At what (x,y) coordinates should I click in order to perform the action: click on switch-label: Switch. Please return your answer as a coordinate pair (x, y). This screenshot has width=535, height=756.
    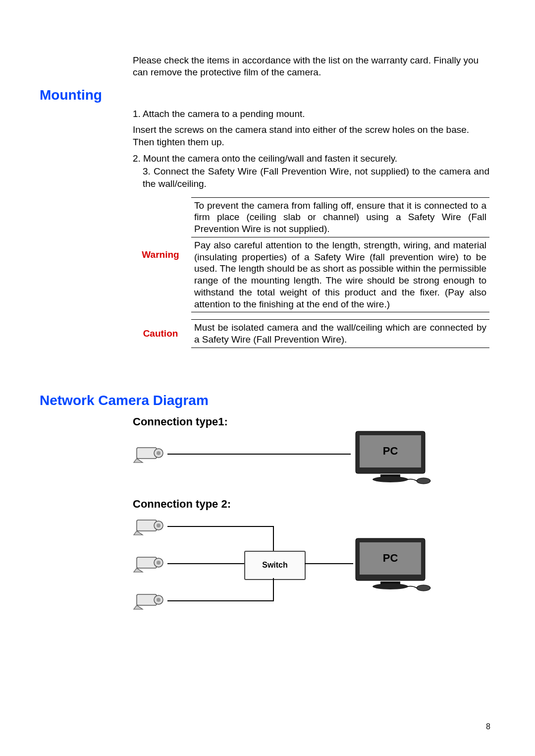
    Looking at the image, I should click on (275, 565).